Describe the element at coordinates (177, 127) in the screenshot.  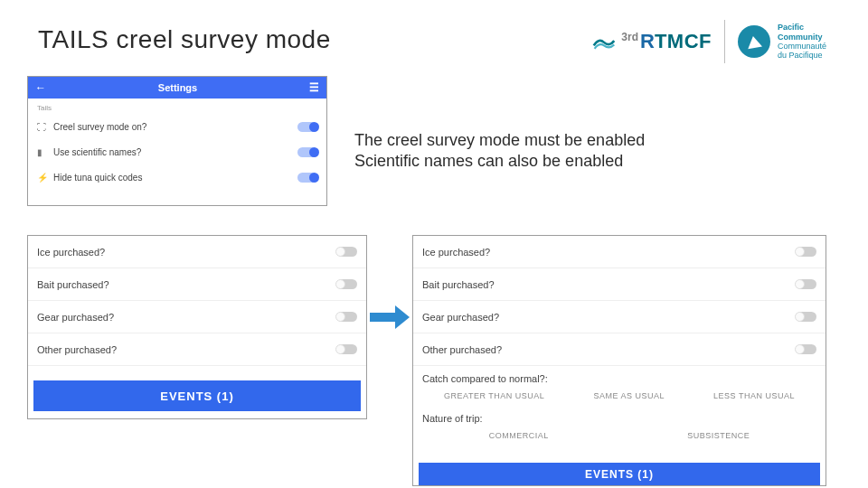
I see `setting-row-creel: ⛶ Creel survey mode on?` at that location.